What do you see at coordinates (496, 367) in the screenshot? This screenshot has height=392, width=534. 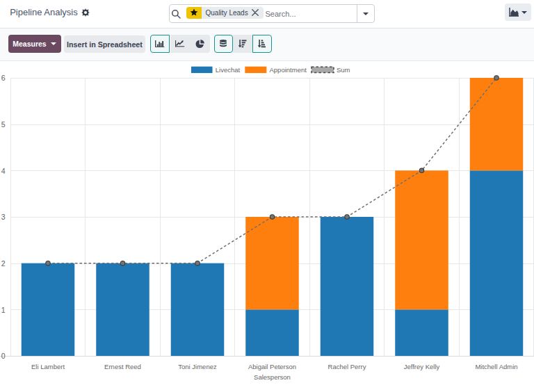 I see `svg-text: Mitchell Admin` at bounding box center [496, 367].